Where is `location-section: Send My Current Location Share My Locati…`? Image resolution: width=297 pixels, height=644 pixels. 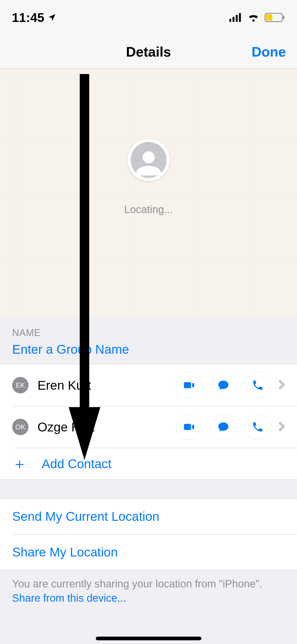 location-section: Send My Current Location Share My Locati… is located at coordinates (148, 534).